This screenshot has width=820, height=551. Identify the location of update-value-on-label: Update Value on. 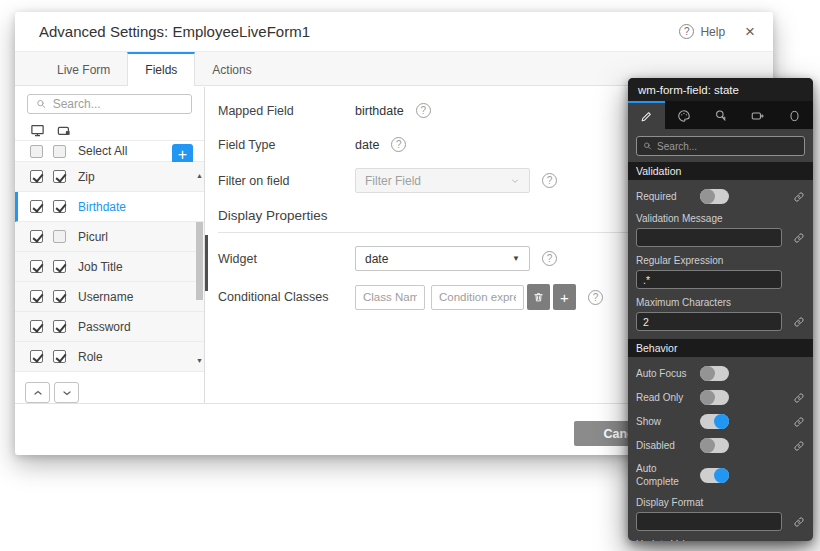
(720, 540).